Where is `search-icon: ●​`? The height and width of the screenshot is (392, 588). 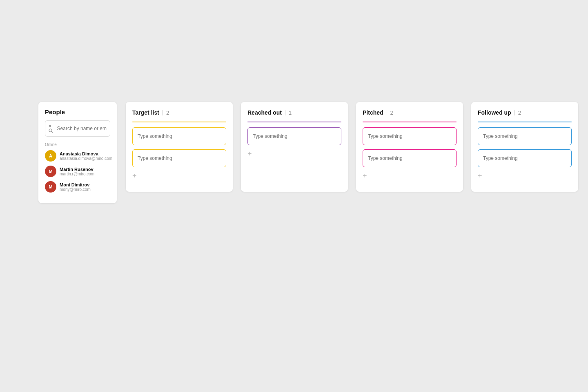
search-icon: ●​ is located at coordinates (52, 128).